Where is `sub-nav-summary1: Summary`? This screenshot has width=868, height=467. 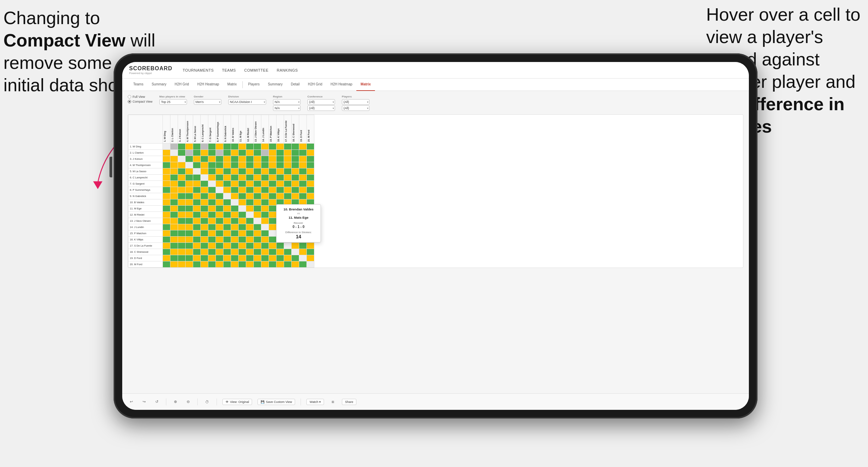
sub-nav-summary1: Summary is located at coordinates (159, 85).